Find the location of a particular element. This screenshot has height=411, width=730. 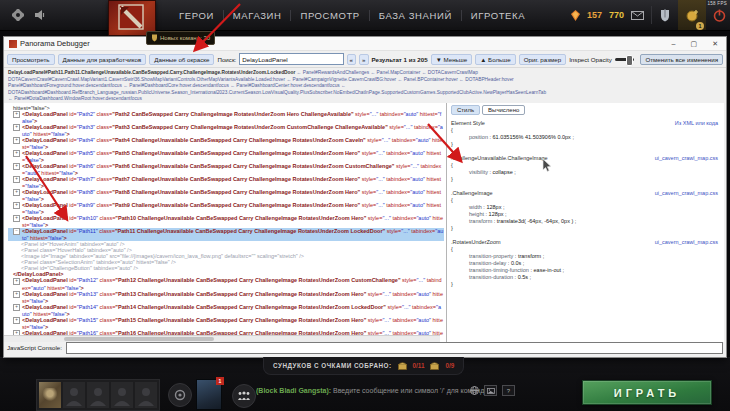

maximize-button: ▢ is located at coordinates (694, 44).